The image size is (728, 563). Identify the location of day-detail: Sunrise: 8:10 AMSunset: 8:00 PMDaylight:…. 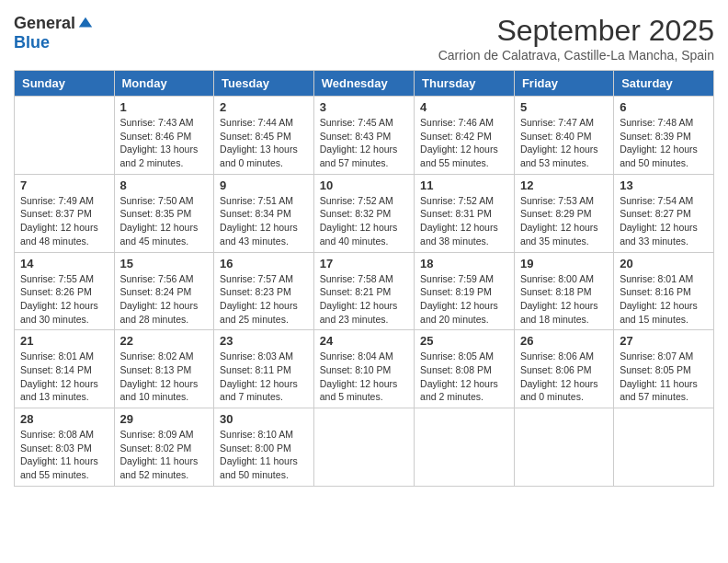
(264, 454).